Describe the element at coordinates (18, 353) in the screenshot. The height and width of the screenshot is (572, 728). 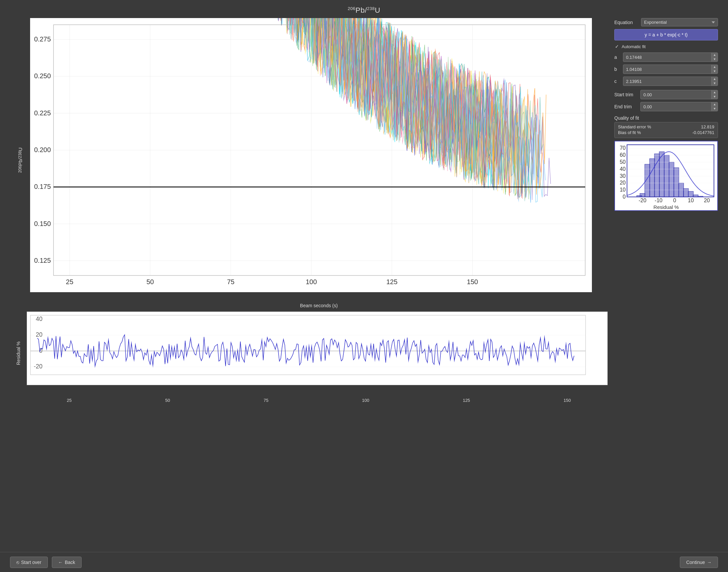
I see `residual-y-label: Residual %` at that location.